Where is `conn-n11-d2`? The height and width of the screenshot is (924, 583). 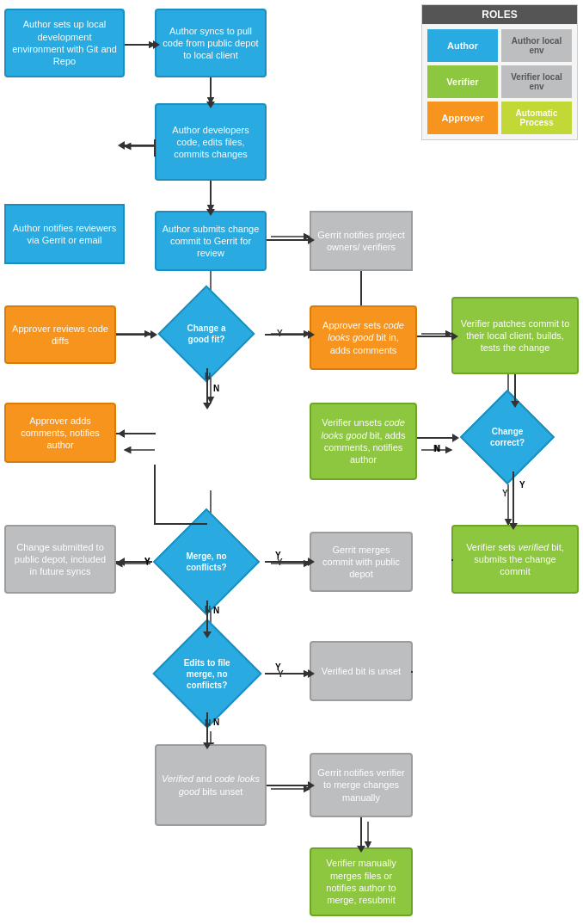
conn-n11-d2 is located at coordinates (435, 438).